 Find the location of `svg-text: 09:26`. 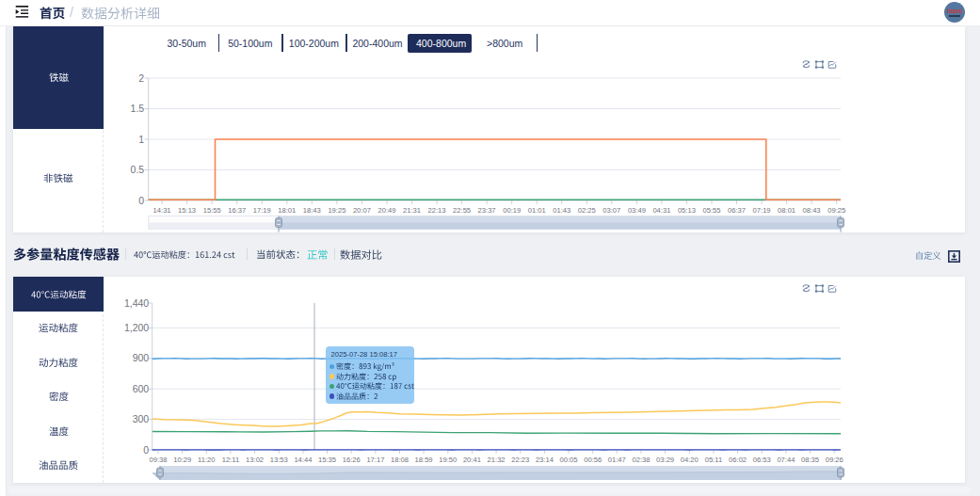

svg-text: 09:26 is located at coordinates (834, 459).